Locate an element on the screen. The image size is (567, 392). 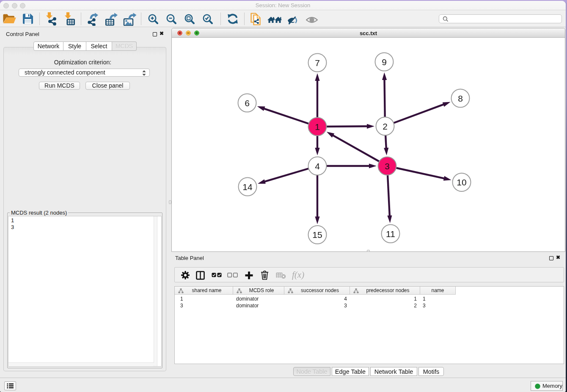
svg-text: 3 is located at coordinates (387, 166).